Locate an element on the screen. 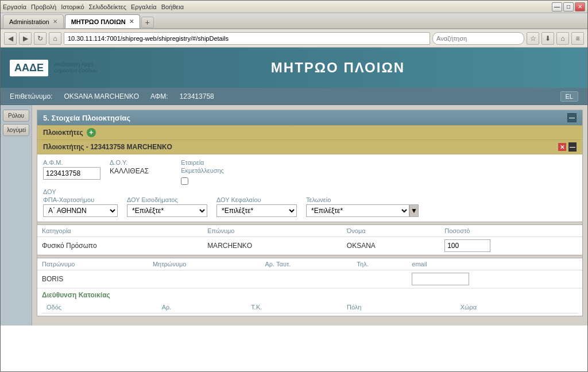 This screenshot has width=588, height=372. section-5-title: 5. Στοιχεία Πλοιοκτησίας is located at coordinates (87, 118).